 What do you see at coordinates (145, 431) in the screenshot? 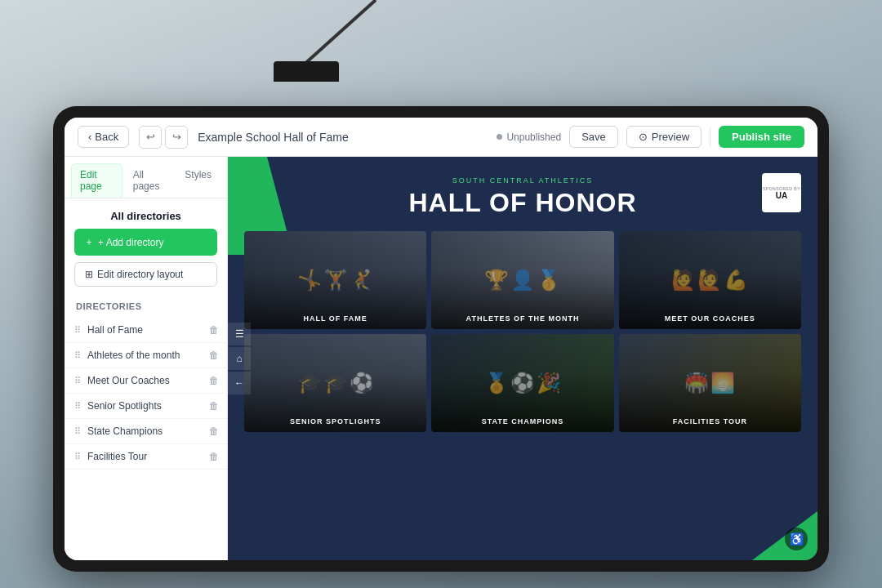
I see `list-item: ⠿ State Champions 🗑` at bounding box center [145, 431].